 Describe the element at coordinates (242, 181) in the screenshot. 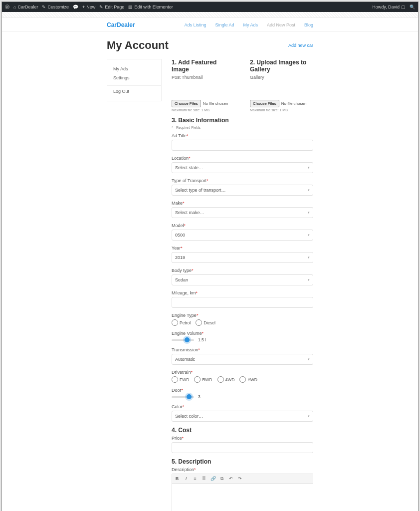

I see `transport-label: Type of Transport*` at that location.